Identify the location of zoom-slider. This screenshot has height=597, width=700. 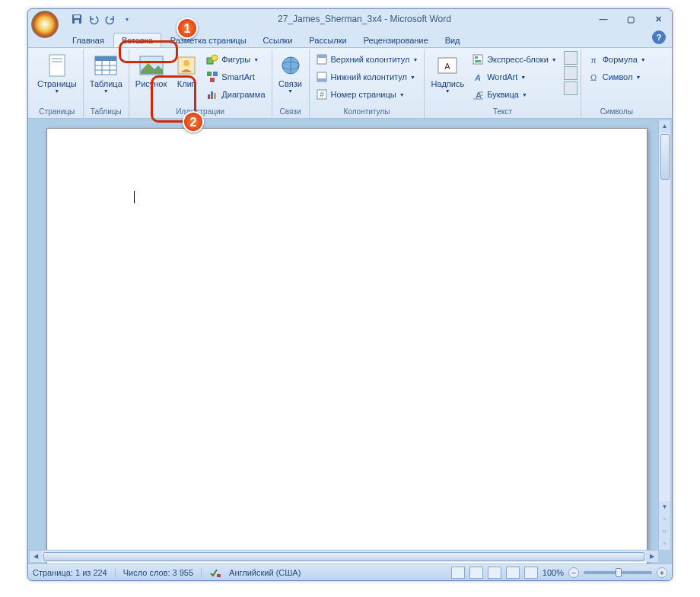
(618, 573).